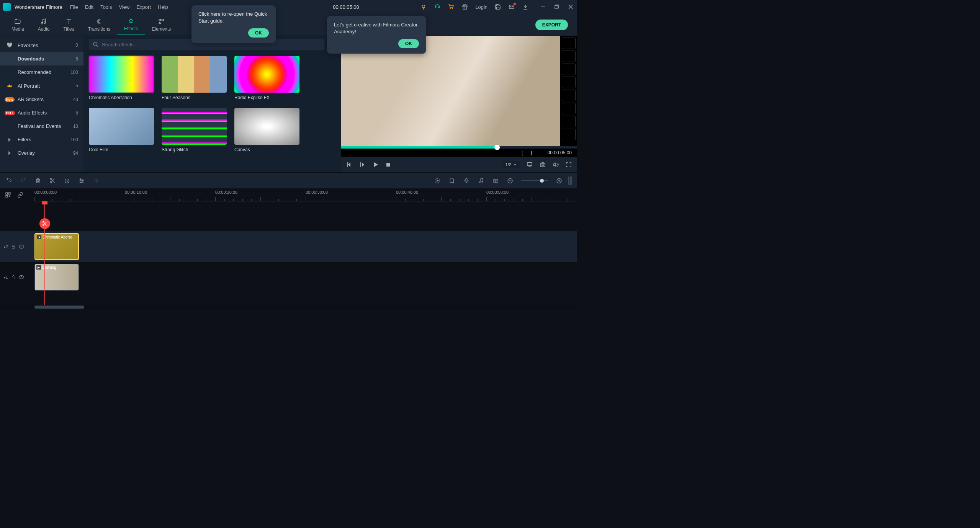  Describe the element at coordinates (42, 104) in the screenshot. I see `effects-sidebar: Favorites0 Downloads6 Recommended100 AI …` at that location.